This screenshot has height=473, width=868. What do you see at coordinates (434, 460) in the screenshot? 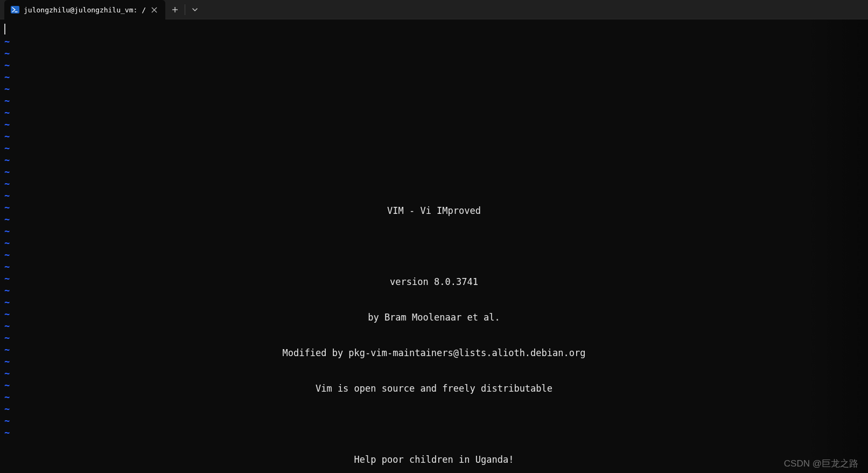
I see `vim-charity: Help poor children in Uganda!` at bounding box center [434, 460].